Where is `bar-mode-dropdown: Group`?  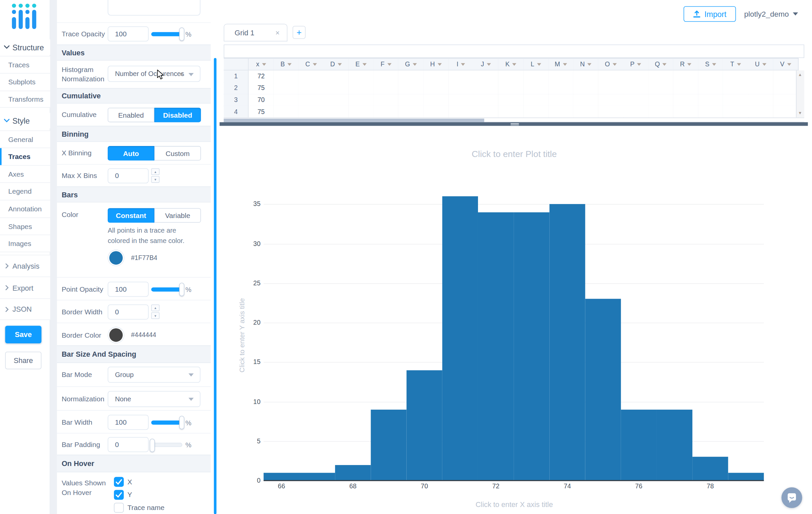
bar-mode-dropdown: Group is located at coordinates (154, 375).